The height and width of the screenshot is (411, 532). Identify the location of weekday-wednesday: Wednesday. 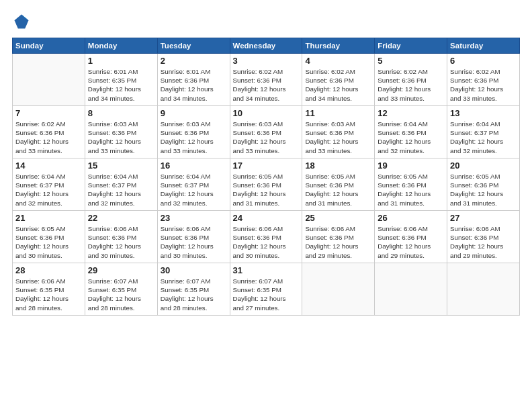
(266, 46).